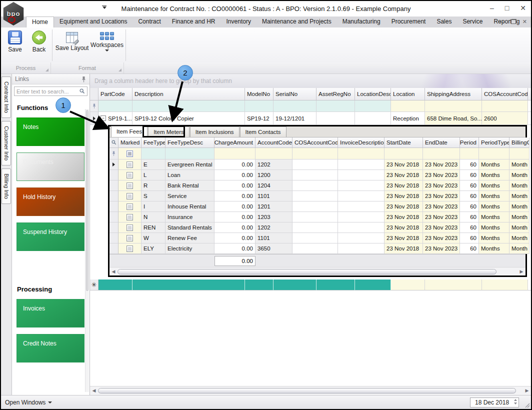 This screenshot has height=410, width=532. Describe the element at coordinates (190, 228) in the screenshot. I see `detail-cell-feetypedesc: Standard Rentals` at that location.